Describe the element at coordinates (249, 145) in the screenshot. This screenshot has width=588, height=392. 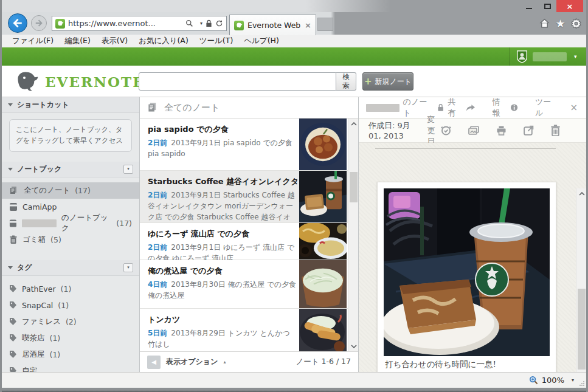
I see `note-row: pia sapido での夕食 2日前2013年9月1日 pia sapido …` at that location.